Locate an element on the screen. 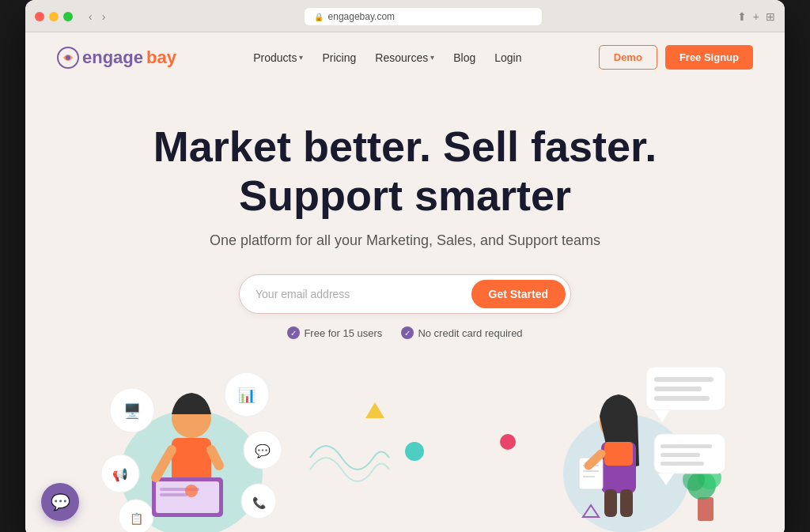  address-bar: 🔒 engagebay.com is located at coordinates (423, 17).